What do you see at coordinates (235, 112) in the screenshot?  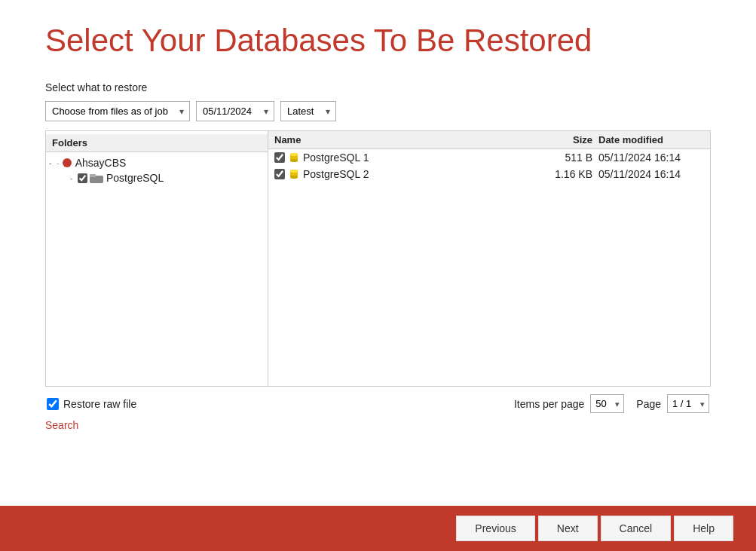 I see `date-dropdown: 05/11/2024` at bounding box center [235, 112].